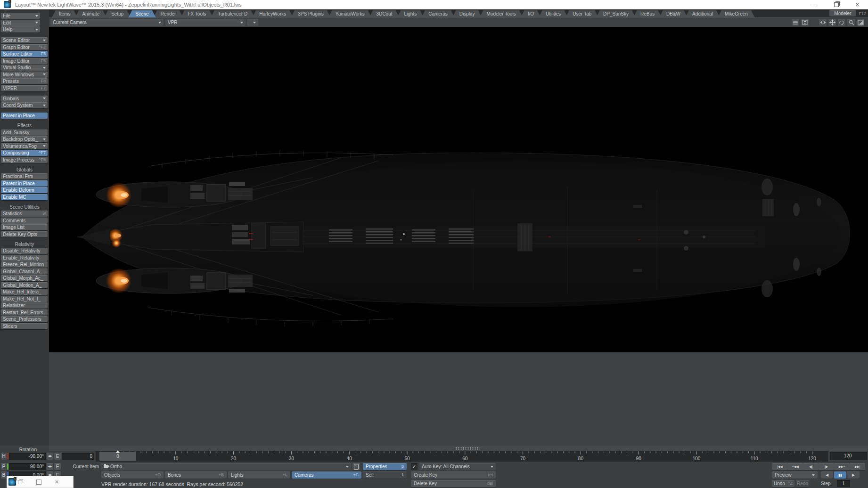 This screenshot has height=488, width=868. What do you see at coordinates (226, 466) in the screenshot?
I see `current-item-select: Ortho` at bounding box center [226, 466].